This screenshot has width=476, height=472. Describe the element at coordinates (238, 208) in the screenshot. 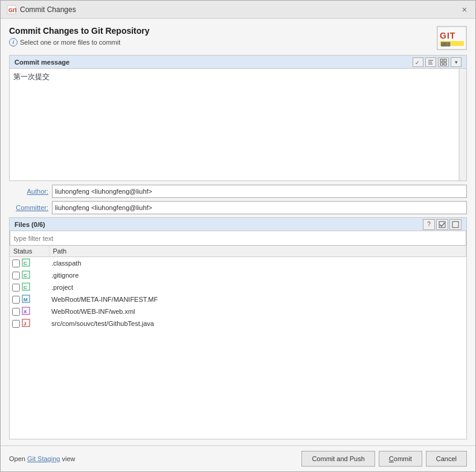

I see `committer-row: Committer:` at that location.